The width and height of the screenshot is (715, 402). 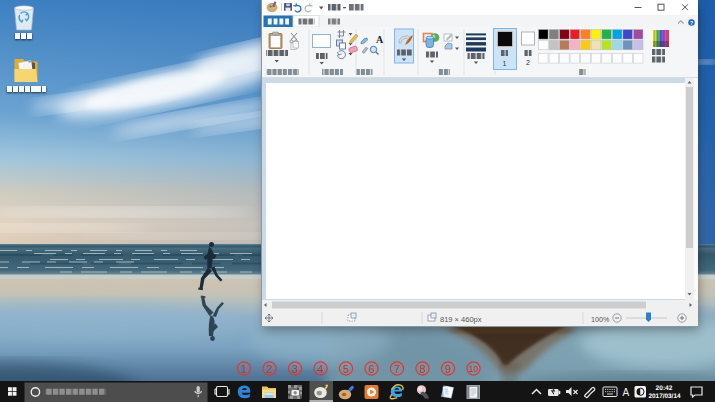 What do you see at coordinates (320, 369) in the screenshot?
I see `svg-text: 4` at bounding box center [320, 369].